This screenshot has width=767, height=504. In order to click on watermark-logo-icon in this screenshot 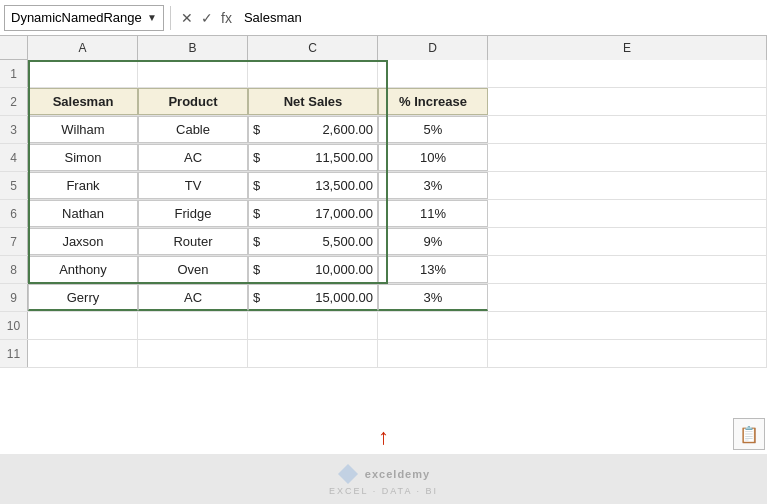, I will do `click(348, 474)`.